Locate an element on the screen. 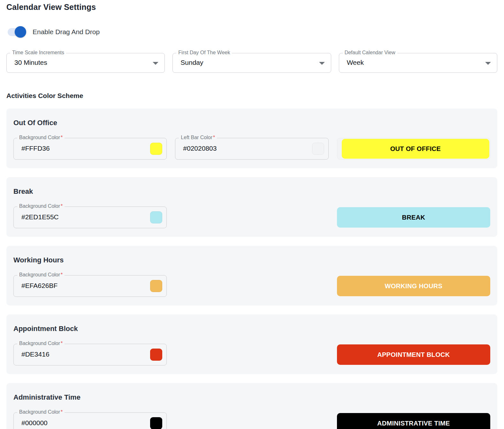  activity-preview: WORKING HOURS is located at coordinates (414, 286).